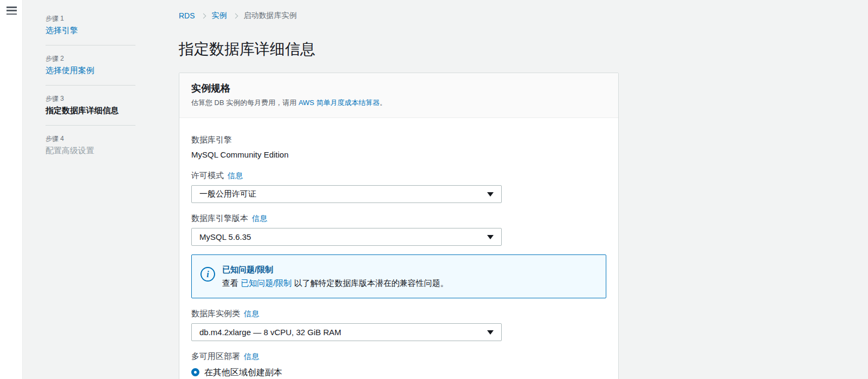  I want to click on step-item-3: 步骤 3 指定数据库详细信息, so click(90, 105).